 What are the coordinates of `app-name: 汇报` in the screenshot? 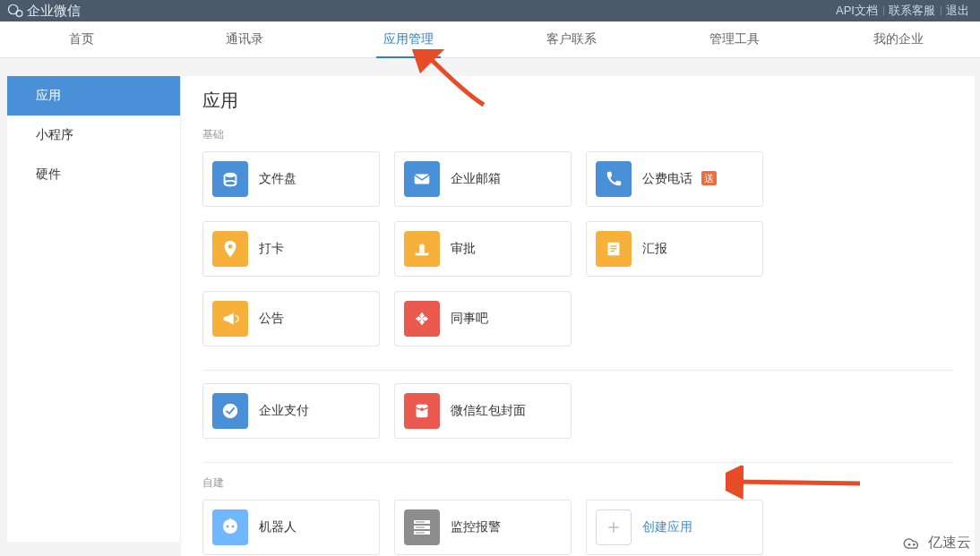 It's located at (655, 249).